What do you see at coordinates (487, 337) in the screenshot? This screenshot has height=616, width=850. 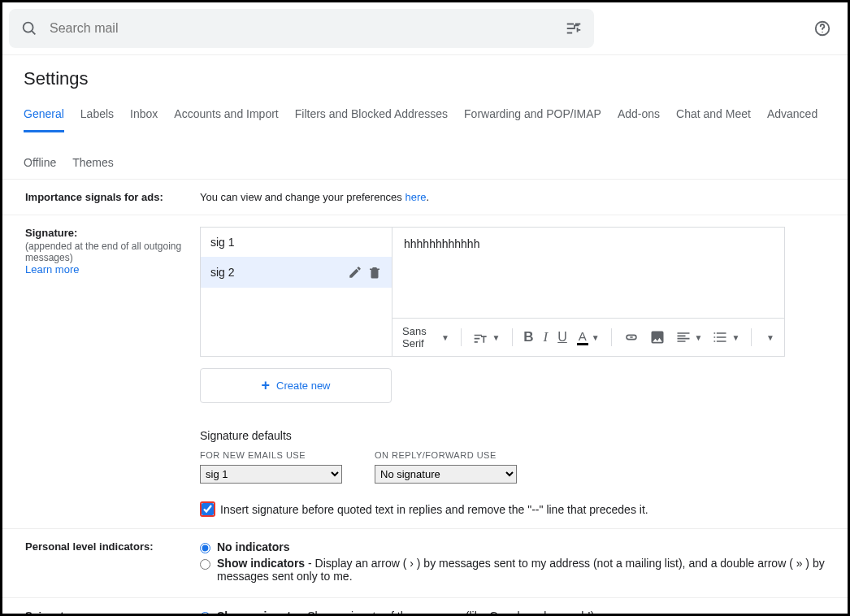 I see `font-size-icon: ▼` at bounding box center [487, 337].